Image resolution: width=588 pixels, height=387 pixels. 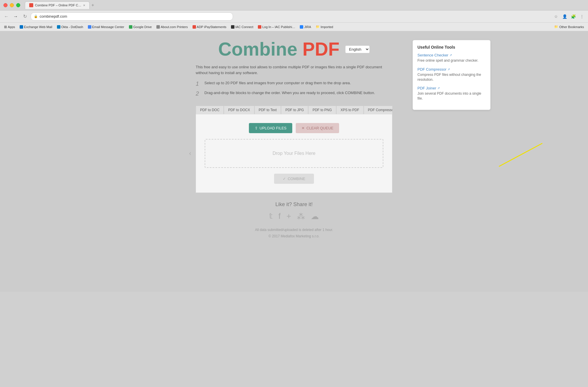 What do you see at coordinates (31, 5) in the screenshot?
I see `tab-favicon` at bounding box center [31, 5].